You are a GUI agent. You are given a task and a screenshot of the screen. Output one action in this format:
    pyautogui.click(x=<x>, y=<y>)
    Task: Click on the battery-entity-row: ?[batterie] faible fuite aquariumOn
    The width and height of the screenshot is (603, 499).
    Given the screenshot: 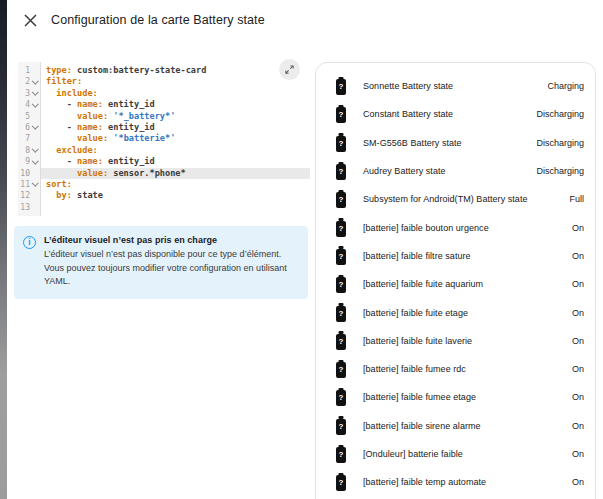 What is the action you would take?
    pyautogui.click(x=456, y=284)
    